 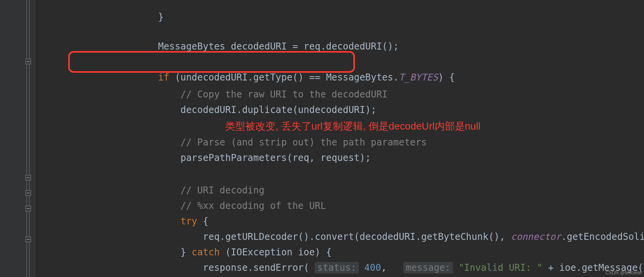 What do you see at coordinates (418, 77) in the screenshot?
I see `constant: T_BYTES` at bounding box center [418, 77].